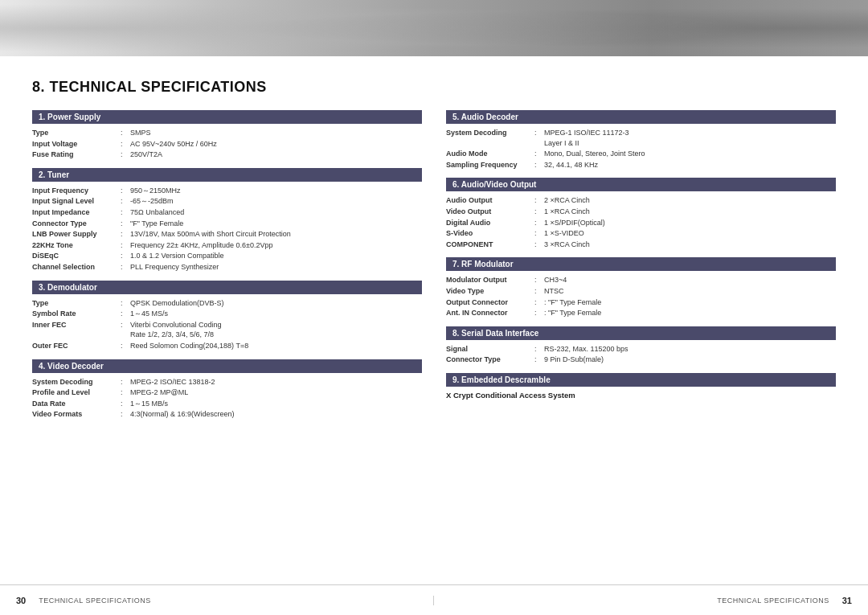 This screenshot has height=615, width=868. I want to click on spec-row: 22KHz Tone:Frequency 22± 4KHz, Amplitude…, so click(227, 246).